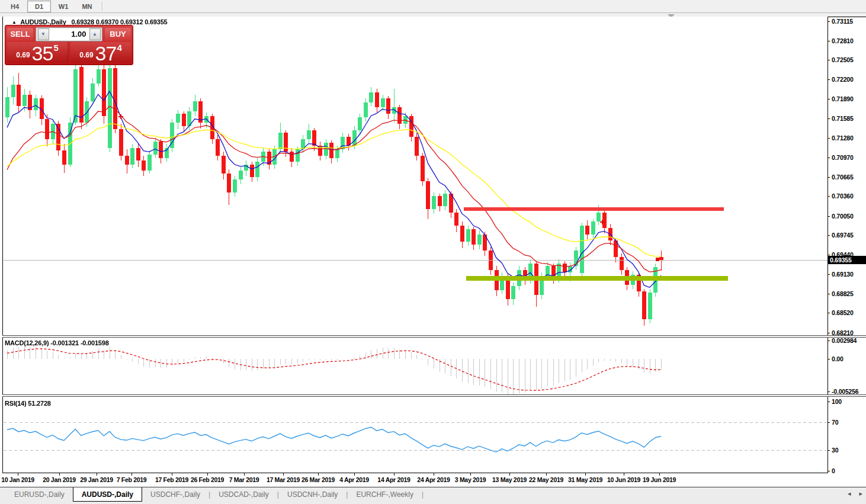 The width and height of the screenshot is (866, 504). I want to click on tab-audusd-daily: AUDUSD-,Daily, so click(108, 495).